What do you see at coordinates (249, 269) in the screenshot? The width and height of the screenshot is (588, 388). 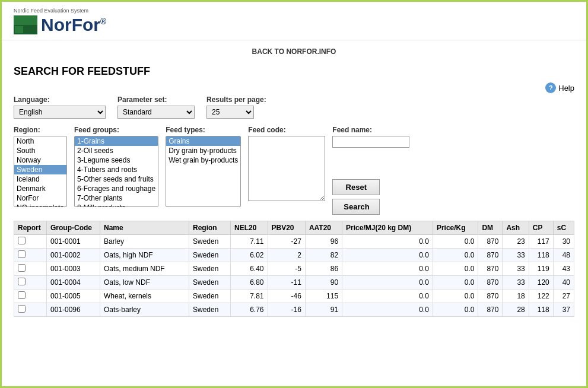 I see `cell-nel20: 6.40` at bounding box center [249, 269].